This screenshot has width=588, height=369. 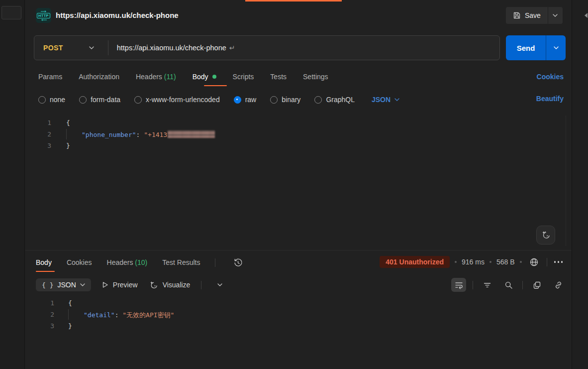 I want to click on preview-button: Preview, so click(x=120, y=285).